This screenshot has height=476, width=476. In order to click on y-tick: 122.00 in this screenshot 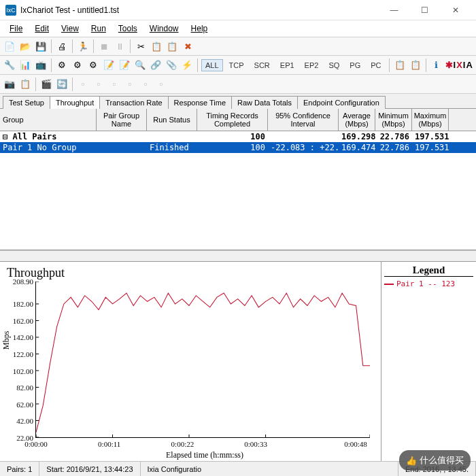, I will do `click(21, 354)`.